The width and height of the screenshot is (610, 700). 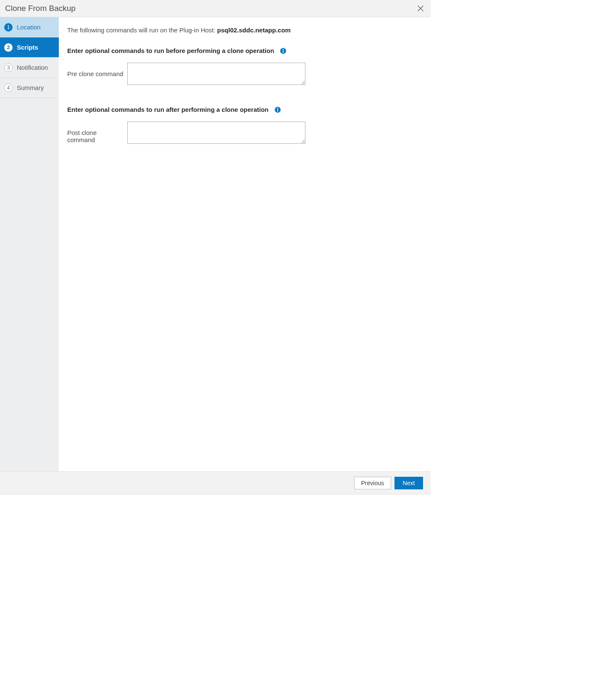 I want to click on sidebar-step-summary: 4 Summary, so click(x=29, y=88).